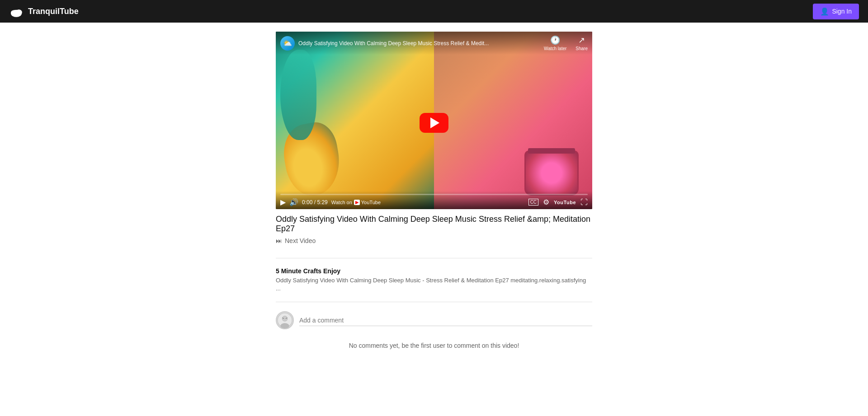 This screenshot has width=868, height=416. Describe the element at coordinates (434, 320) in the screenshot. I see `comment-input-row` at that location.